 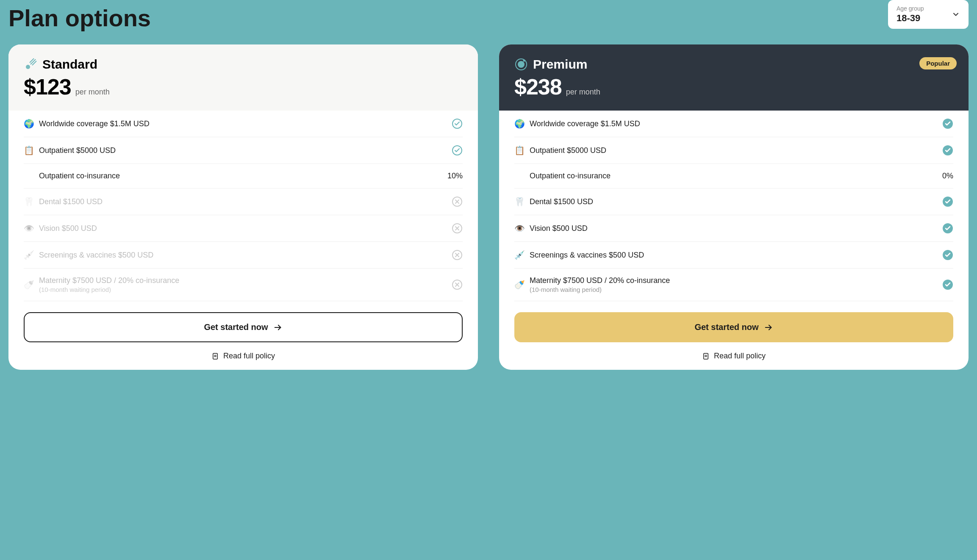 What do you see at coordinates (243, 176) in the screenshot?
I see `feature-row: Outpatient co-insurance10%` at bounding box center [243, 176].